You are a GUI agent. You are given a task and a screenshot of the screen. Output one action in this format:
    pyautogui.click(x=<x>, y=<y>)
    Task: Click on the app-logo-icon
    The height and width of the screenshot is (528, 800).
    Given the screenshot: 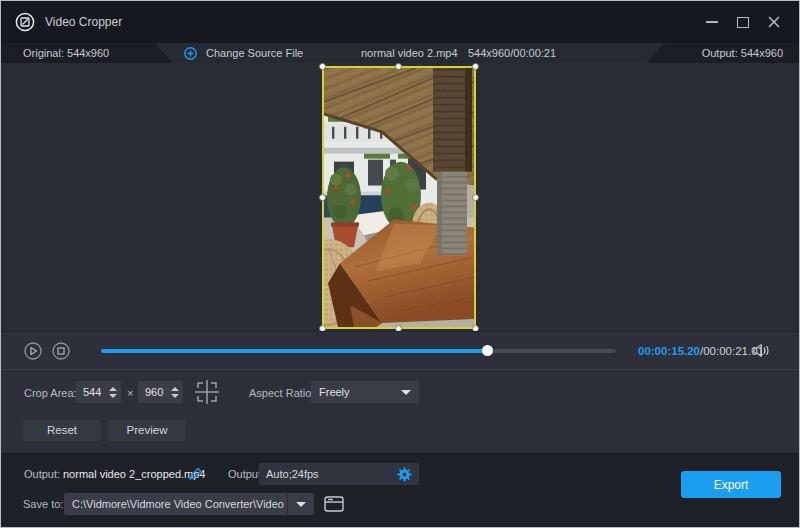 What is the action you would take?
    pyautogui.click(x=25, y=22)
    